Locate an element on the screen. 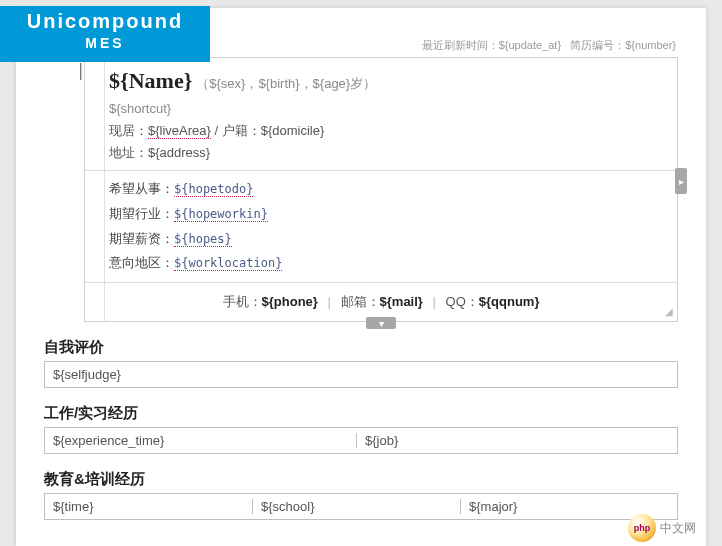  age-field: ${age} is located at coordinates (332, 84).